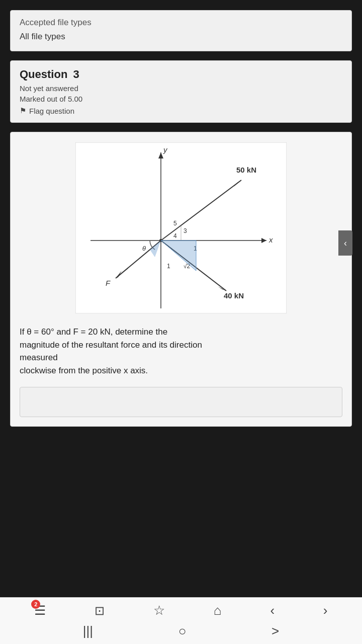 The height and width of the screenshot is (644, 362). I want to click on question-marked: Marked out of 5.00, so click(181, 99).